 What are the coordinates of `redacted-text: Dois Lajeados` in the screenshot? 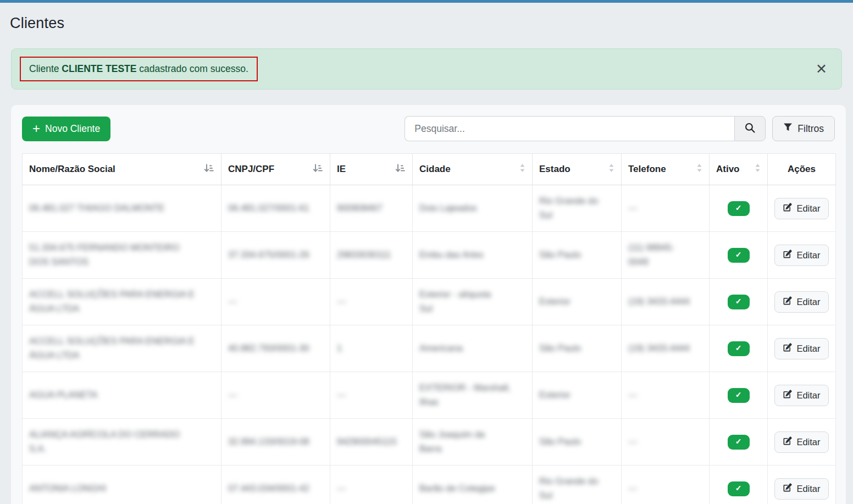 It's located at (448, 208).